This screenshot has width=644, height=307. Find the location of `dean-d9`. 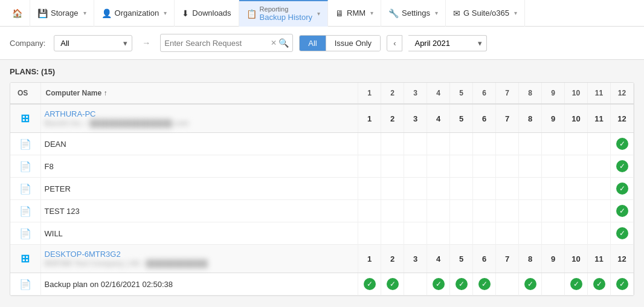

dean-d9 is located at coordinates (553, 144).